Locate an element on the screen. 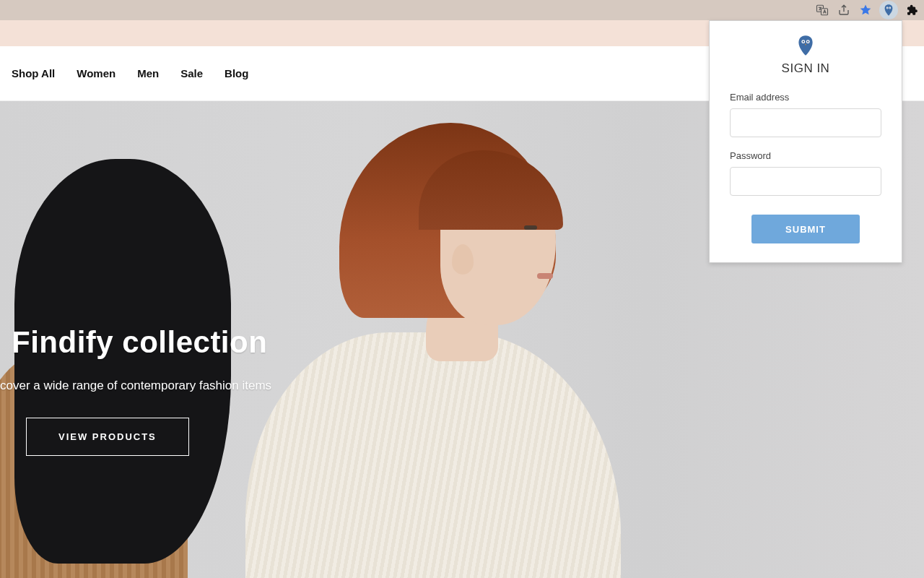 This screenshot has height=578, width=924. submit-button: SUBMIT is located at coordinates (806, 229).